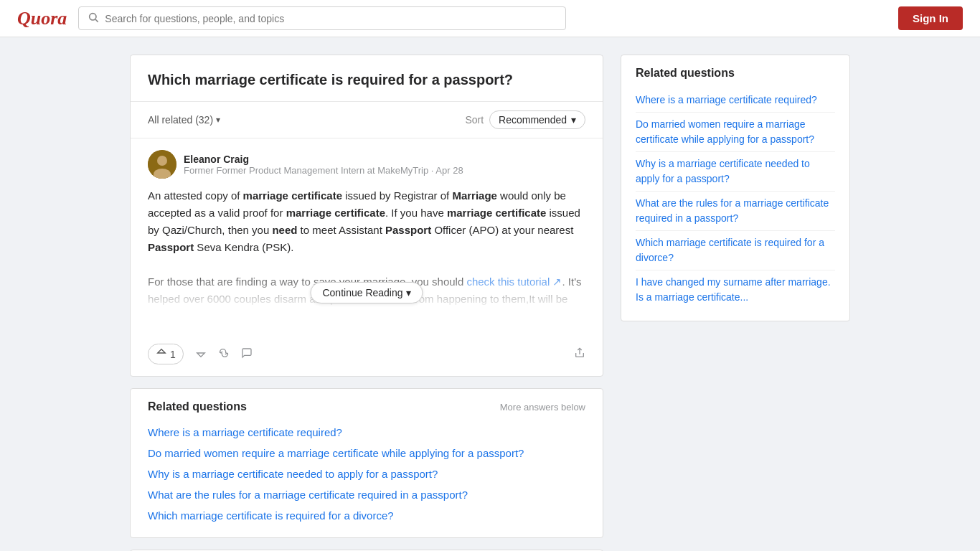 Image resolution: width=980 pixels, height=551 pixels. I want to click on related-link-3: Why is a marriage certificate needed to …, so click(367, 474).